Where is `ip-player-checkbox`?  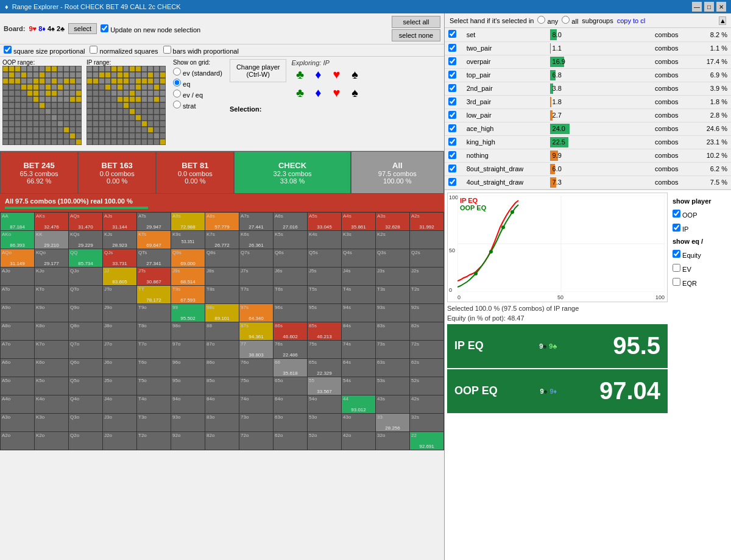 ip-player-checkbox is located at coordinates (676, 228).